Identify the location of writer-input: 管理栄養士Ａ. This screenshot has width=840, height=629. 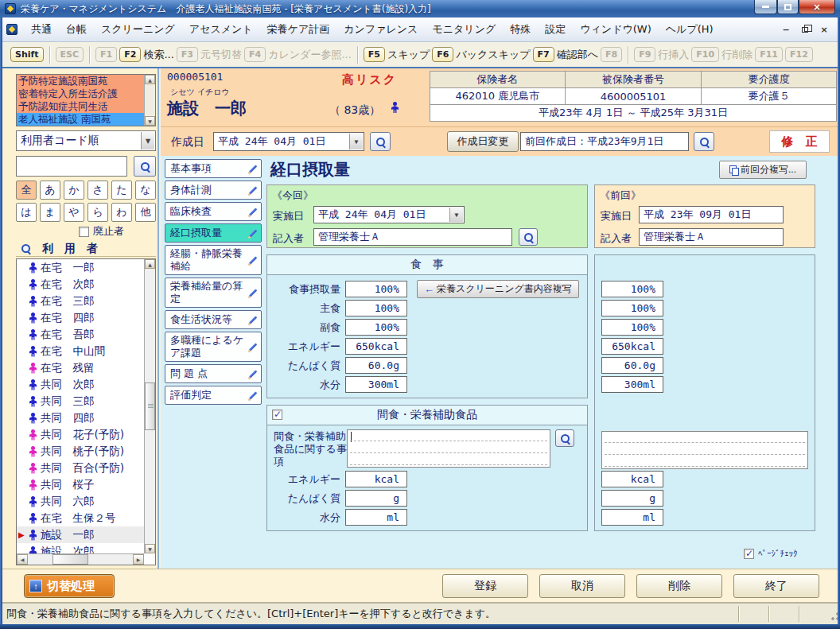
(413, 237).